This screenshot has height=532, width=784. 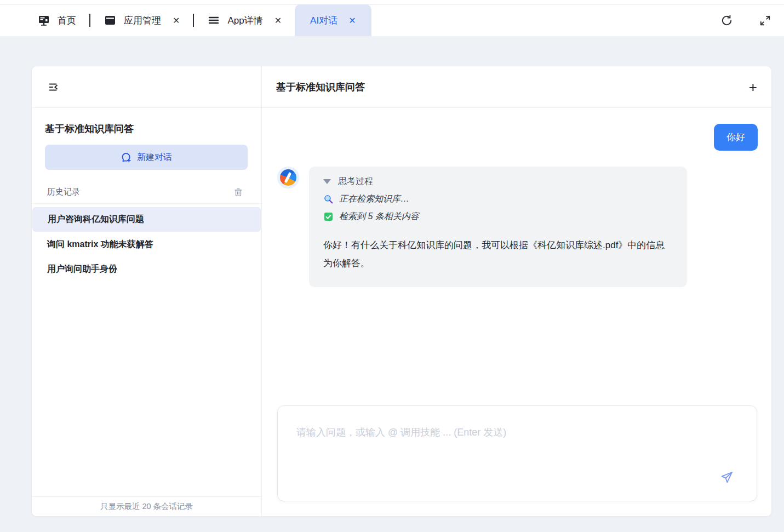 I want to click on sidebar-collapse-icon, so click(x=54, y=87).